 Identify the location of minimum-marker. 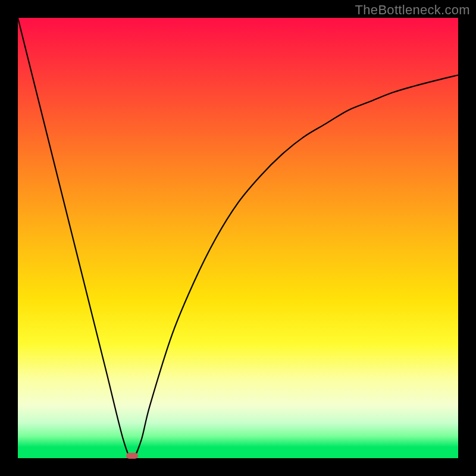
(132, 456).